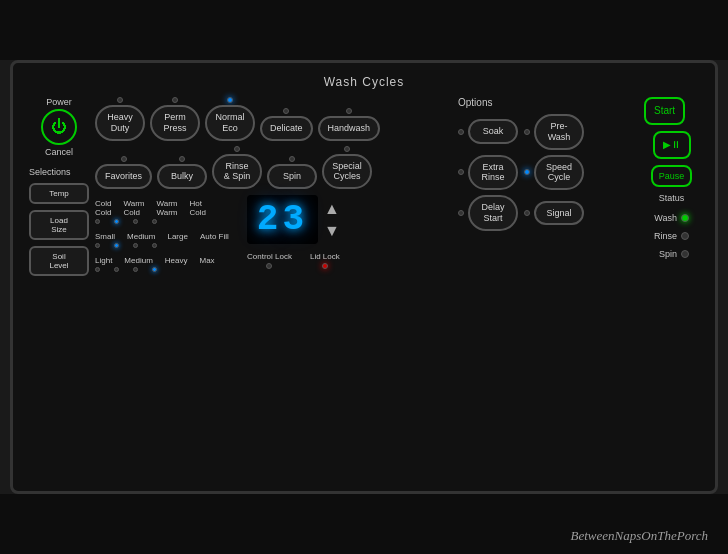 Image resolution: width=728 pixels, height=554 pixels. What do you see at coordinates (230, 123) in the screenshot?
I see `normal-eco-btn: NormalEco` at bounding box center [230, 123].